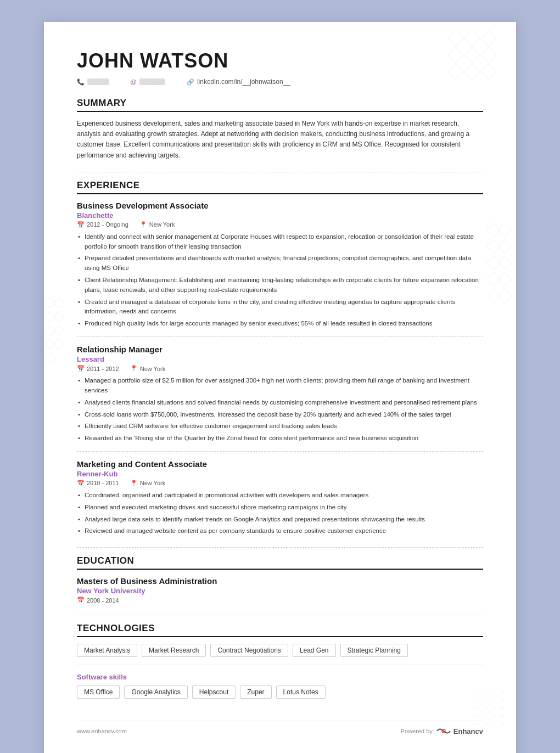 This screenshot has width=560, height=753. Describe the element at coordinates (81, 82) in the screenshot. I see `phone-icon: 📞` at that location.